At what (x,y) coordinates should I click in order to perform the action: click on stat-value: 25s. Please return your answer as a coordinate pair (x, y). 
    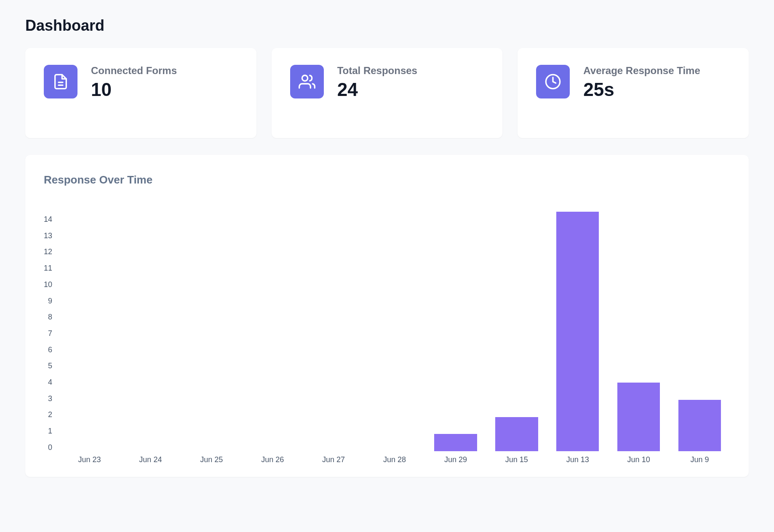
    Looking at the image, I should click on (642, 90).